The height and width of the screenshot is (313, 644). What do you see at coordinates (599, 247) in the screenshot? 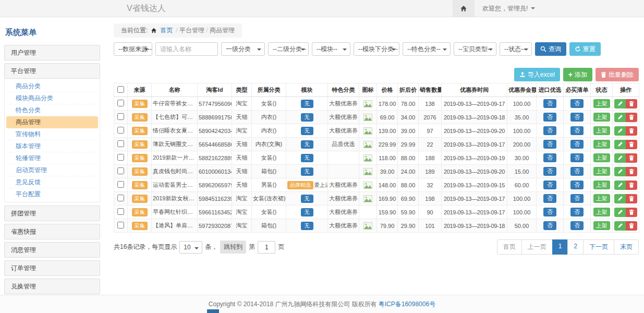
I see `page-button: 下一页` at bounding box center [599, 247].